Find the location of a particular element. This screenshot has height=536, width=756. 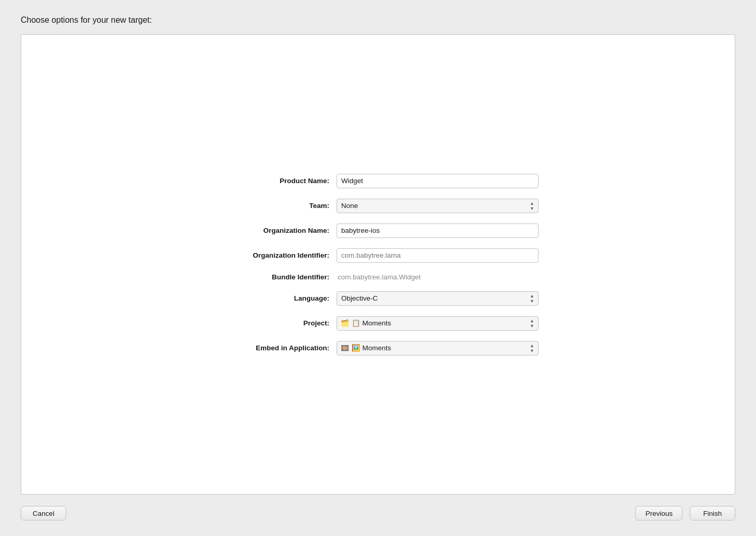

page-title: Choose options for your new target: is located at coordinates (378, 20).